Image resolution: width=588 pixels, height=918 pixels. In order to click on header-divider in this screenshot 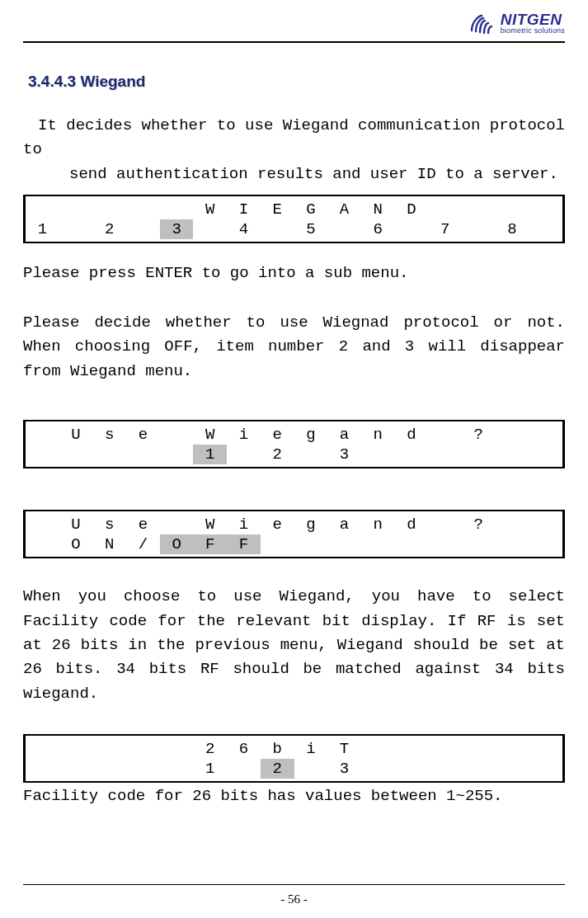, I will do `click(294, 42)`.